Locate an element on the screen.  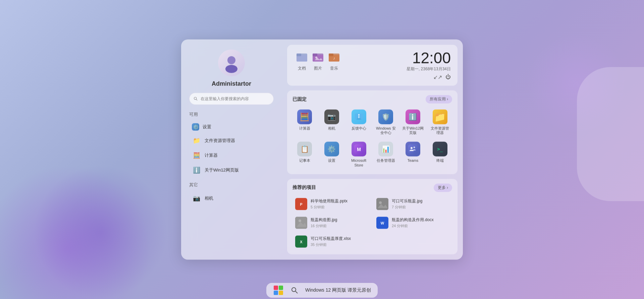
available-section-title: 可用 is located at coordinates (194, 115).